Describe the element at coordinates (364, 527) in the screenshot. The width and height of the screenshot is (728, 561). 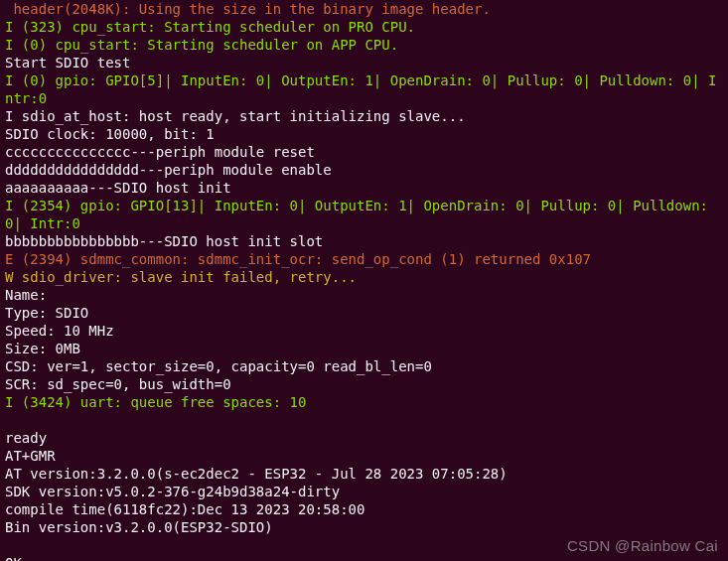
I see `log-line: Bin version:v3.2.0.0(ESP32-SDIO)` at that location.